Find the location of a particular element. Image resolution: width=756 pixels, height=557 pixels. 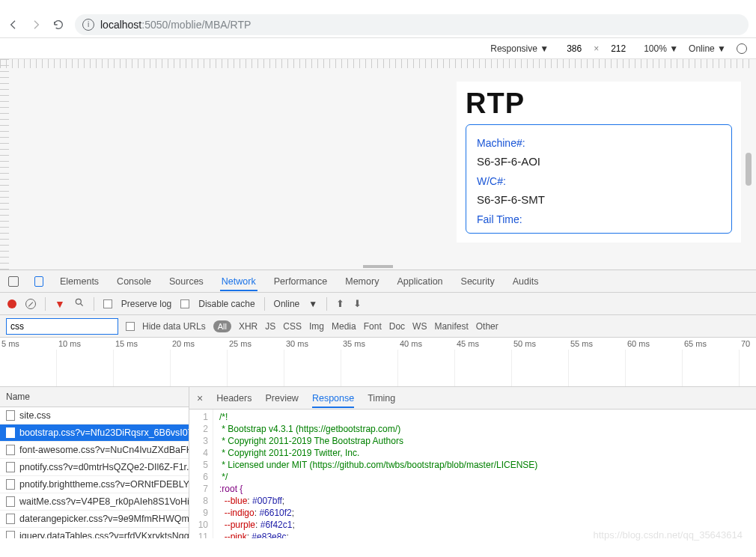

close-detail-icon: × is located at coordinates (200, 398).